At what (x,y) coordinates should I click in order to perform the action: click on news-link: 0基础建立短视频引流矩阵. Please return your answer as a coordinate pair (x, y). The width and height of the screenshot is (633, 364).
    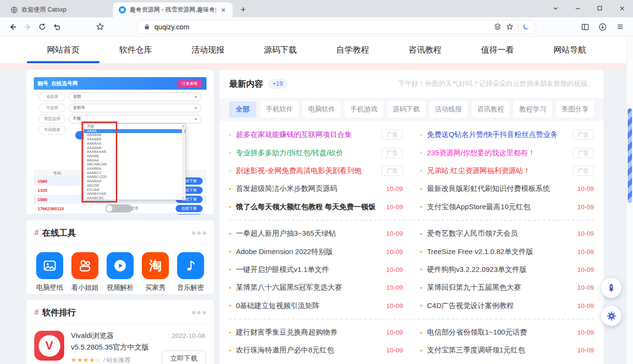
    Looking at the image, I should click on (308, 306).